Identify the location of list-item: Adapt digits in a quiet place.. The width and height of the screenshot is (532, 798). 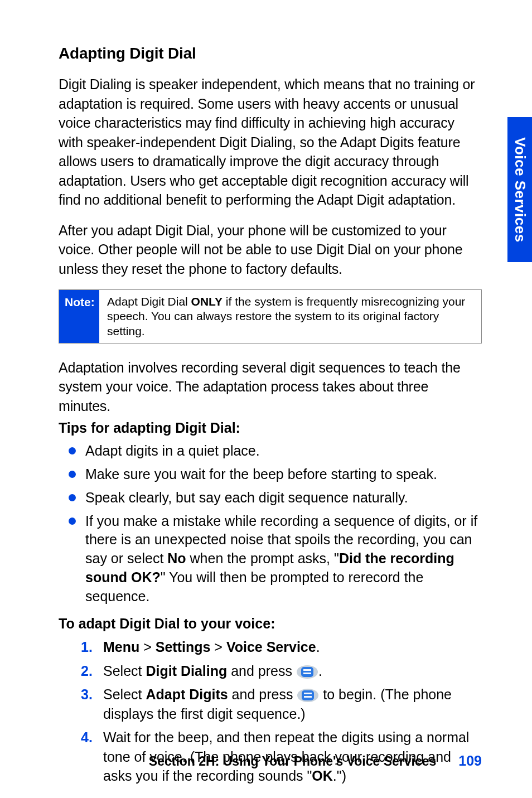
(283, 451).